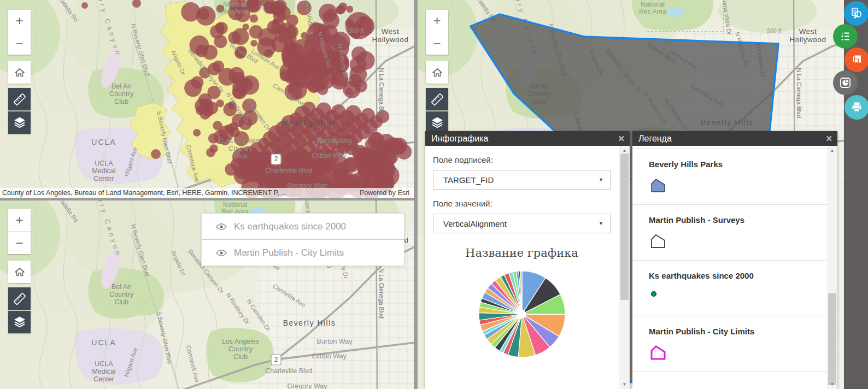  Describe the element at coordinates (521, 180) in the screenshot. I see `label-field-select: TARGET_FID ▼` at that location.